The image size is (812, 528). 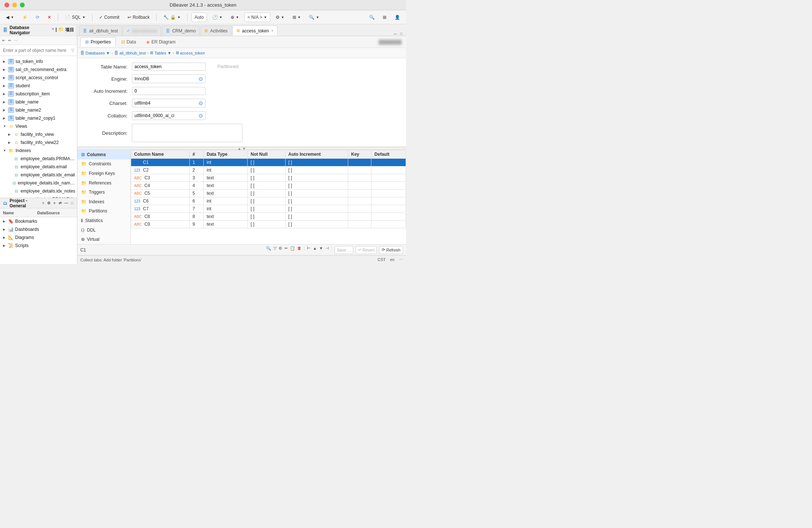 I want to click on charset-select: utf8mb4 ⊙, so click(x=169, y=103).